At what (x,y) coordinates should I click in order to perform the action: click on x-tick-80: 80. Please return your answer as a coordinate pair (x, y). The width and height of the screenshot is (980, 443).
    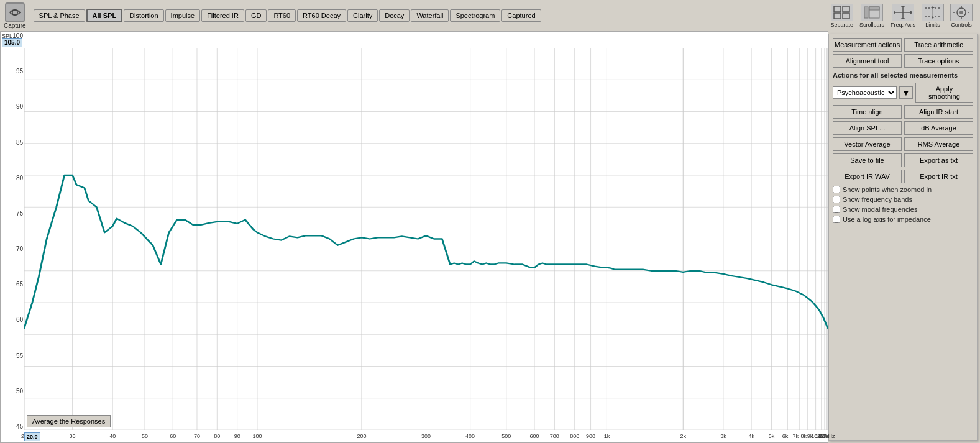
    Looking at the image, I should click on (217, 436).